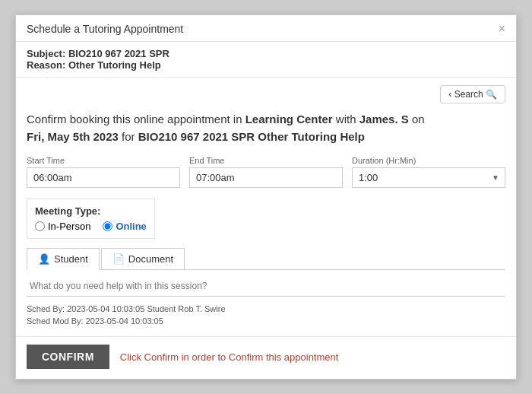 This screenshot has height=394, width=532. I want to click on confirm-text: Confirm booking this online appointment …, so click(266, 128).